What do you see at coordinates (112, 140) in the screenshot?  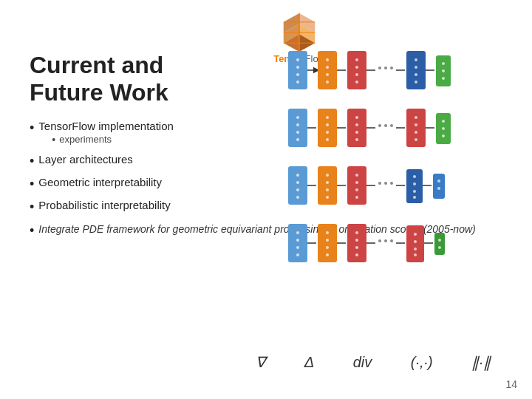 I see `sub-list-item: • experiments` at bounding box center [112, 140].